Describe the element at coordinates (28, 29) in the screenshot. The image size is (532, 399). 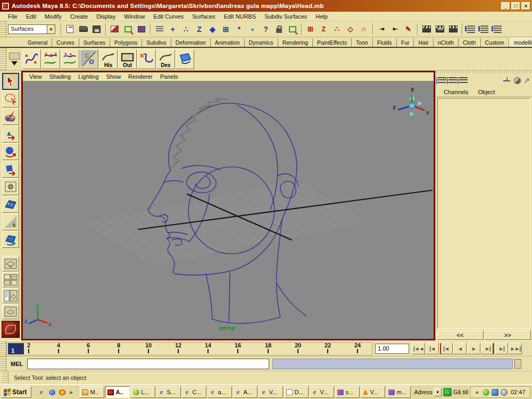
I see `menu-set-value: Surfaces` at that location.